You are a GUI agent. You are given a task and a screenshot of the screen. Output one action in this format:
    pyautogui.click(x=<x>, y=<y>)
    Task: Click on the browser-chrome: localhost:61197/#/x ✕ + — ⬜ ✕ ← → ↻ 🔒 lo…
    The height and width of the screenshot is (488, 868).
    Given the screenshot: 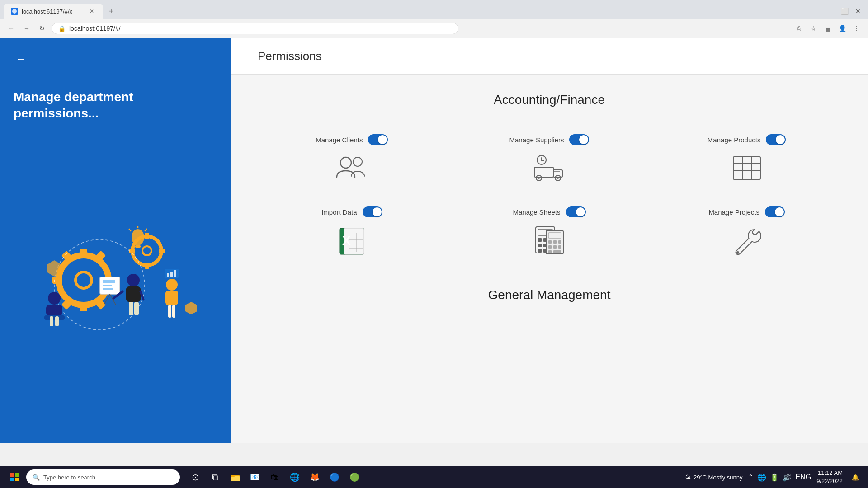 What is the action you would take?
    pyautogui.click(x=434, y=19)
    